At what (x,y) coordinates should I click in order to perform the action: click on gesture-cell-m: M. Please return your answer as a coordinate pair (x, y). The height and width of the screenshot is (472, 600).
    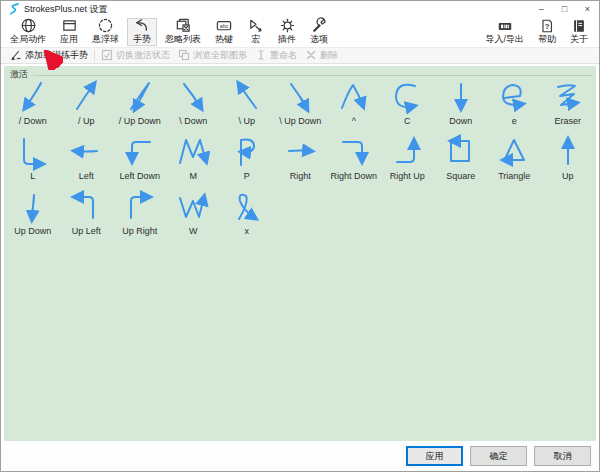
    Looking at the image, I should click on (194, 160).